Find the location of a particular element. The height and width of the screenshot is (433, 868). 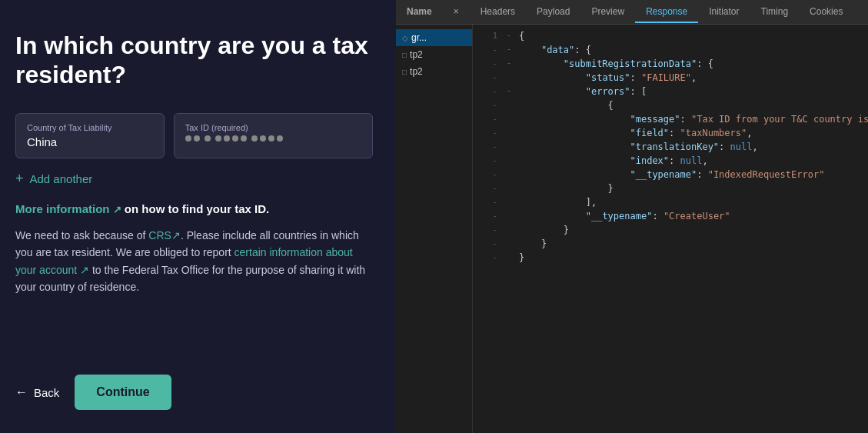

add-another-button: + Add another is located at coordinates (194, 178).